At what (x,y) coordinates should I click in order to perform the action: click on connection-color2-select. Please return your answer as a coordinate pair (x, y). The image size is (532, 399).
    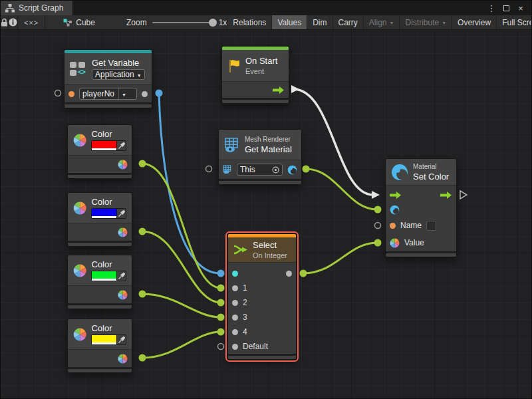
    Looking at the image, I should click on (182, 267).